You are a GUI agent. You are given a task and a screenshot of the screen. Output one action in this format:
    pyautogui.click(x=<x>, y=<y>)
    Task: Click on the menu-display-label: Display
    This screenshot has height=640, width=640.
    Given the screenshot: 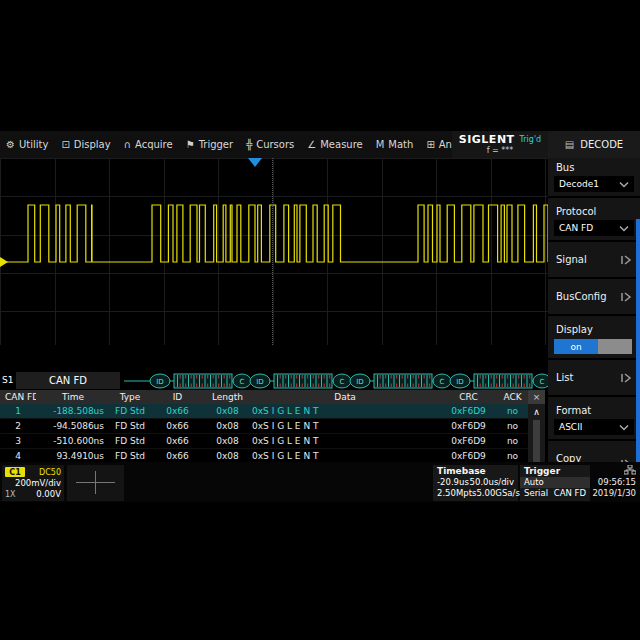 What is the action you would take?
    pyautogui.click(x=92, y=144)
    